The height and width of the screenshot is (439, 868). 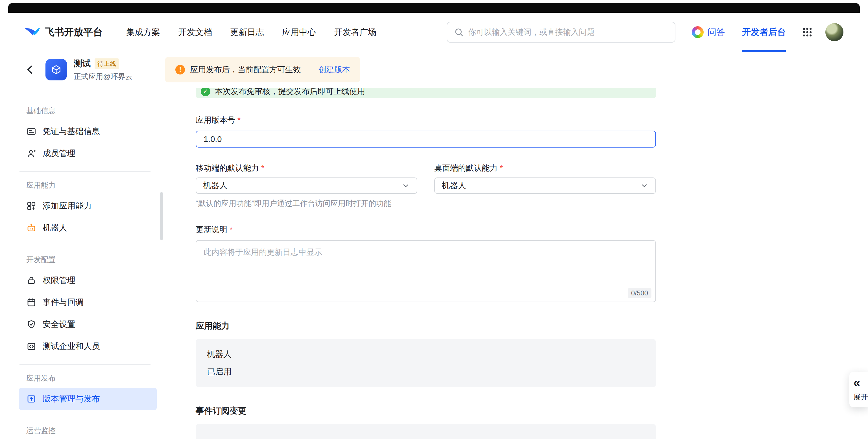 I want to click on back-button, so click(x=30, y=70).